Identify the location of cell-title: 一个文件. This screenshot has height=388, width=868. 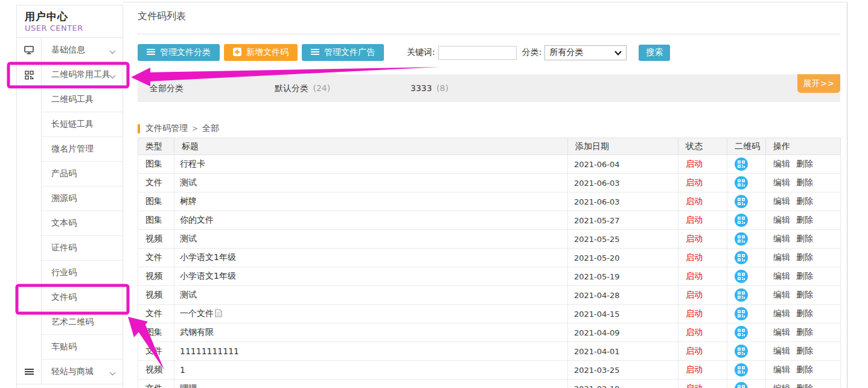
(371, 314).